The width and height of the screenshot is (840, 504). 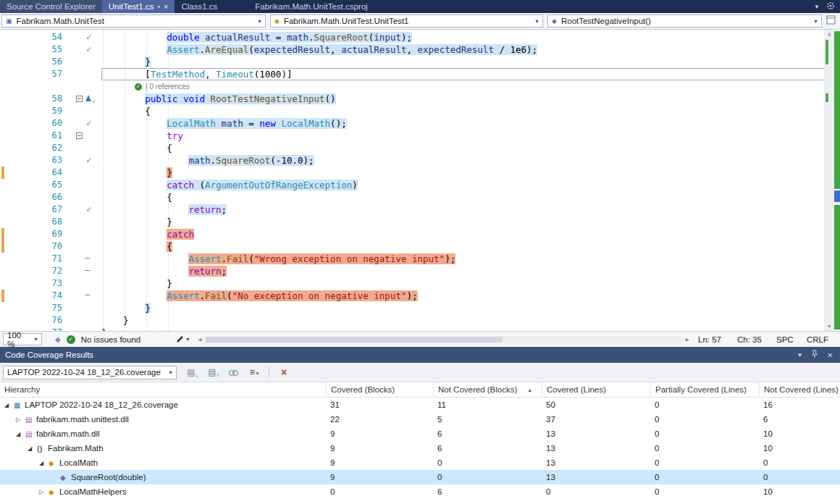 What do you see at coordinates (311, 7) in the screenshot?
I see `tab-csproj: Fabrikam.Math.UnitTest.csproj` at bounding box center [311, 7].